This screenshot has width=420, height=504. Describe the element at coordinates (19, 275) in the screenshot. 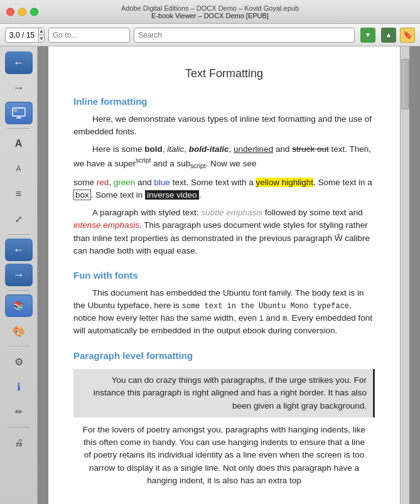

I see `next-page-button: →` at that location.